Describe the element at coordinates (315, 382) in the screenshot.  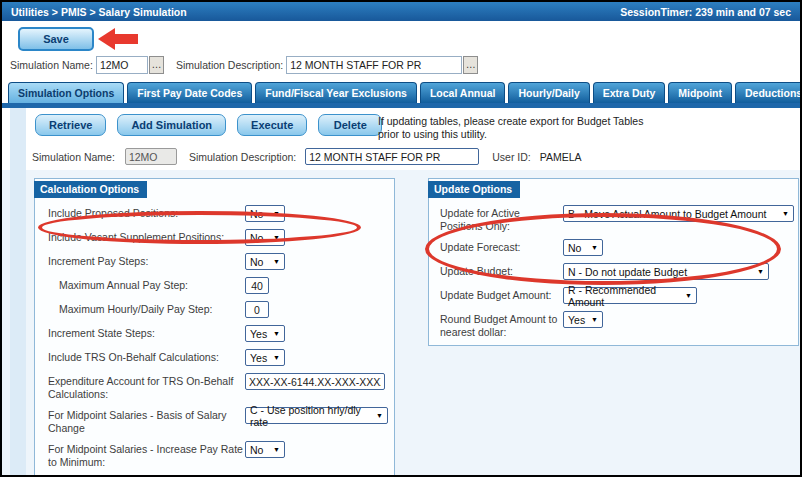
I see `expenditure-account-input` at that location.